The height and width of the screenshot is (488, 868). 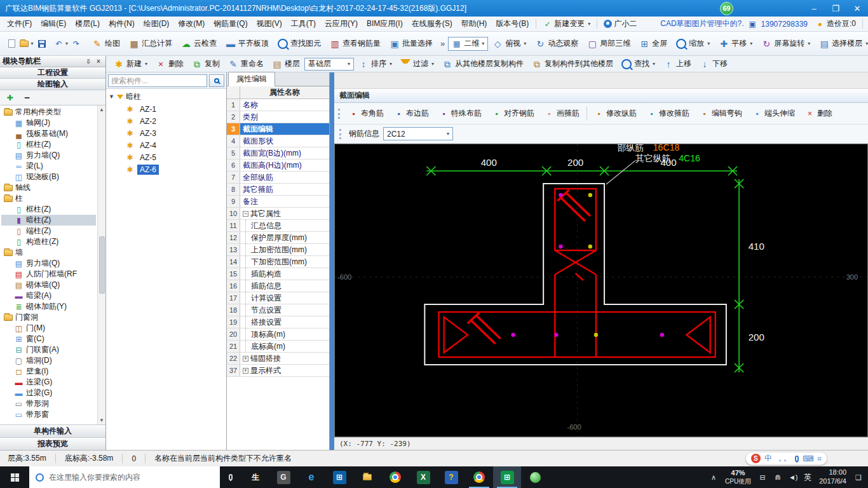 I want to click on property-row: 11 汇总信息, so click(x=278, y=226).